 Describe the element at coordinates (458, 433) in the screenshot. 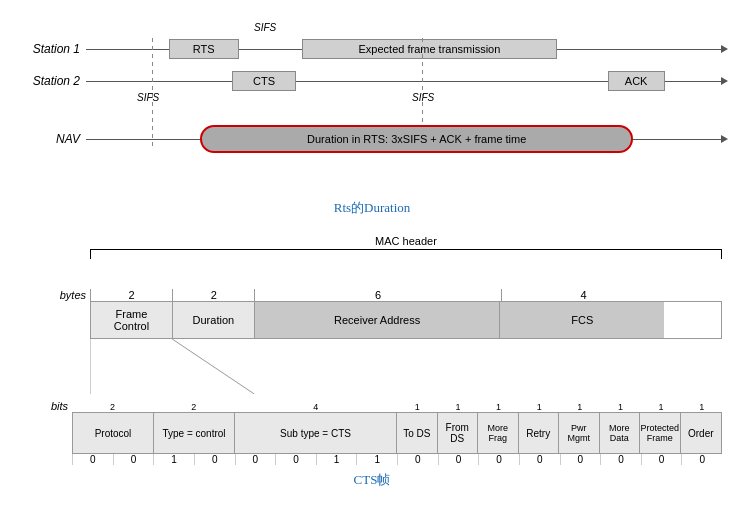

I see `bit-field-fromds: From DS` at that location.